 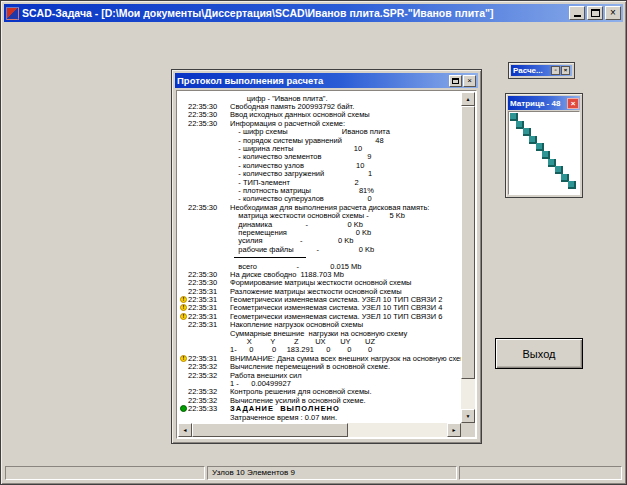 I want to click on minimize-button, so click(x=577, y=13).